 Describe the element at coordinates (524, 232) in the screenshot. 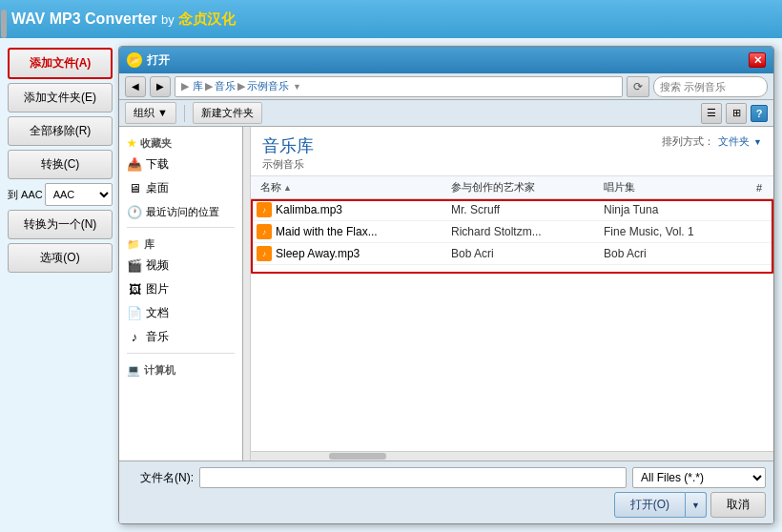

I see `file-artist-2: Richard Stoltzm...` at that location.